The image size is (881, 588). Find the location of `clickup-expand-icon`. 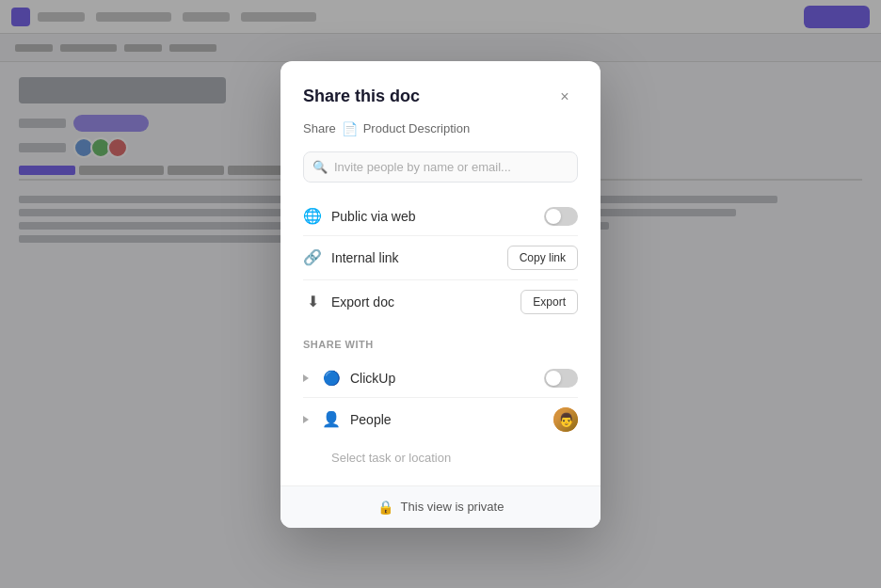

clickup-expand-icon is located at coordinates (306, 378).